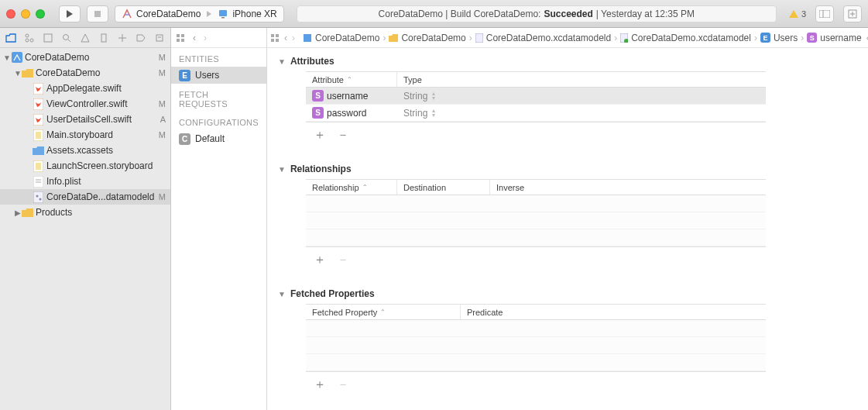  Describe the element at coordinates (85, 119) in the screenshot. I see `tree-item: UserDetailsCell.swift A` at that location.